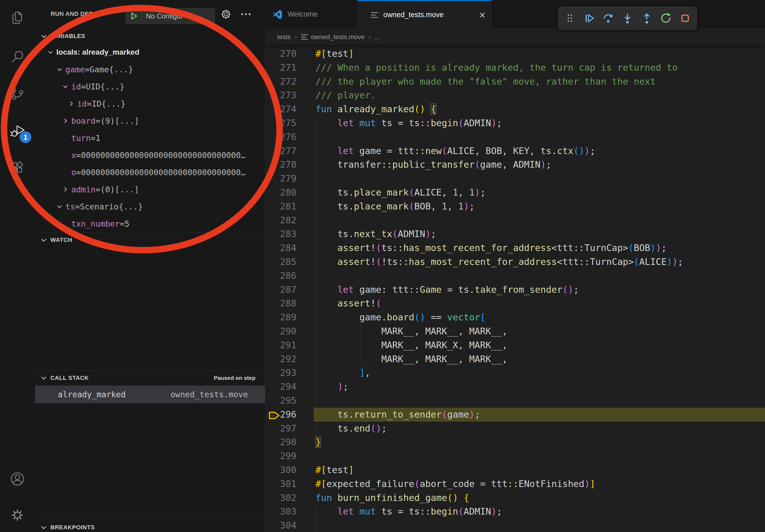  Describe the element at coordinates (289, 192) in the screenshot. I see `line-number: 280` at that location.